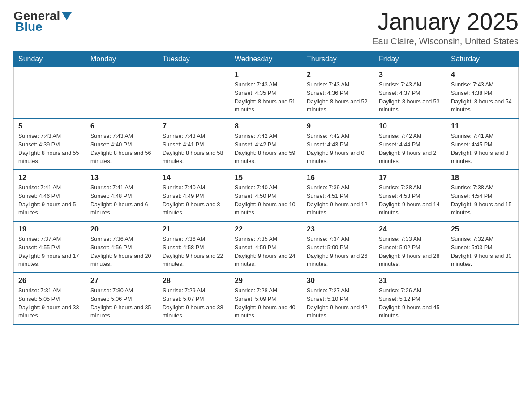  Describe the element at coordinates (122, 281) in the screenshot. I see `day-number: 27` at that location.